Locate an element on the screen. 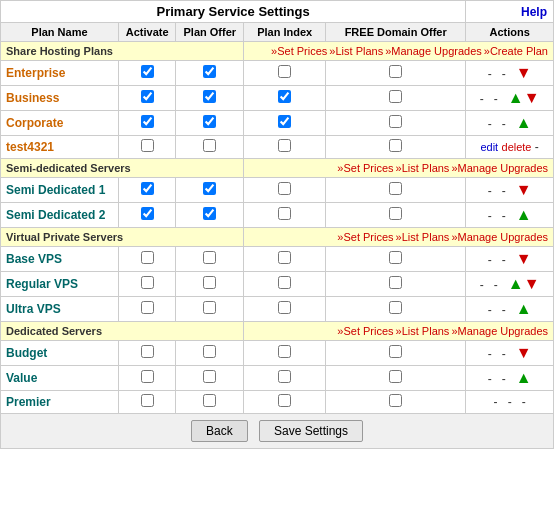  back-button: Back is located at coordinates (220, 431).